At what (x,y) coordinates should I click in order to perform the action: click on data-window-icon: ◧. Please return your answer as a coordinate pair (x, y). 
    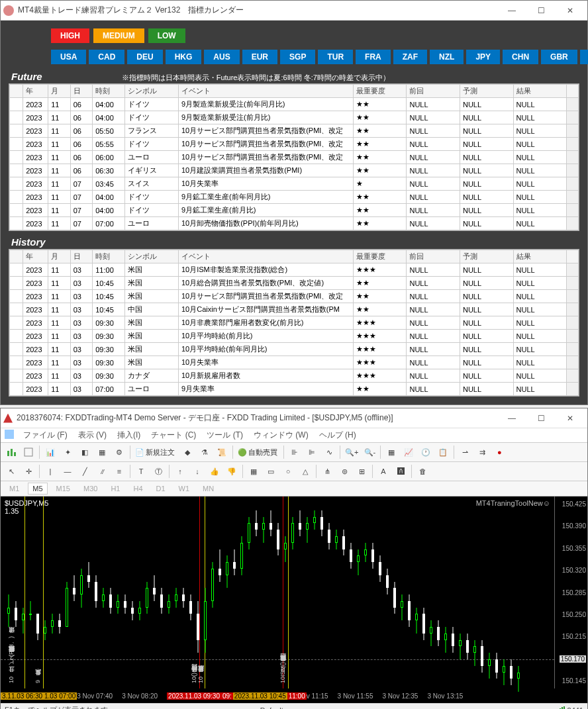
    Looking at the image, I should click on (85, 452).